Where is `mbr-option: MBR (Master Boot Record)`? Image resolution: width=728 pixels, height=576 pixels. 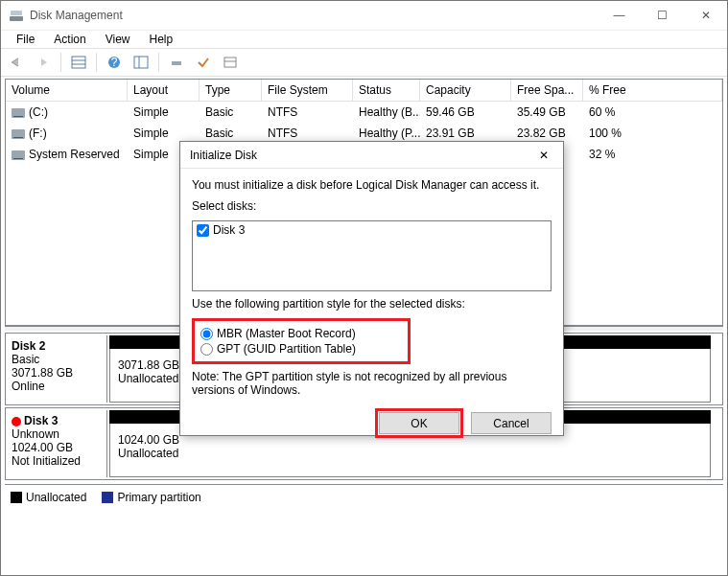 mbr-option: MBR (Master Boot Record) is located at coordinates (301, 334).